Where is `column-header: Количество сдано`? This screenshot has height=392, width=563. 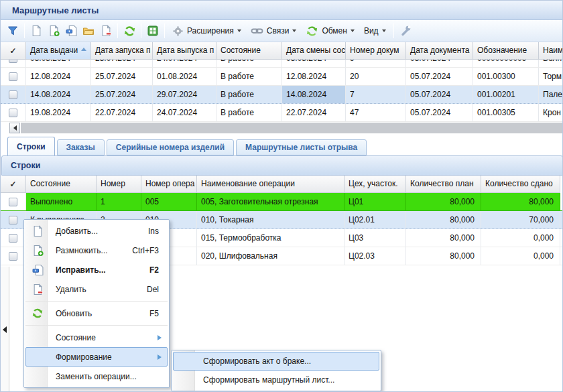 column-header: Количество сдано is located at coordinates (521, 184).